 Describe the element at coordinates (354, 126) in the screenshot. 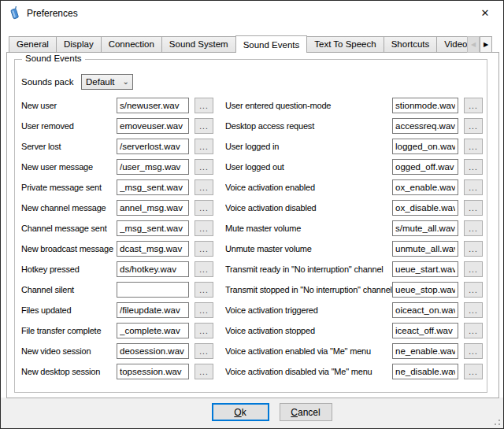

I see `row-desktop-access-request: Desktop access request ...` at that location.